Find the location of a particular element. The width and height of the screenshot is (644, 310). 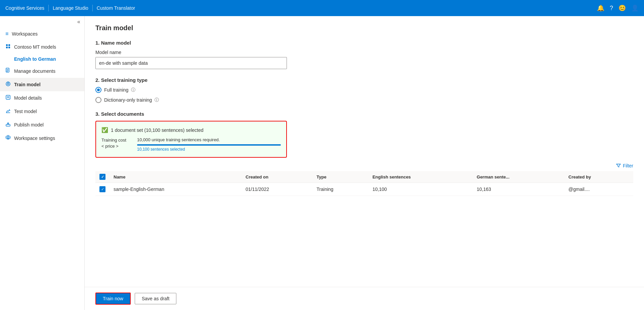

sidebar-item-manage-documents: Manage documents is located at coordinates (42, 71).